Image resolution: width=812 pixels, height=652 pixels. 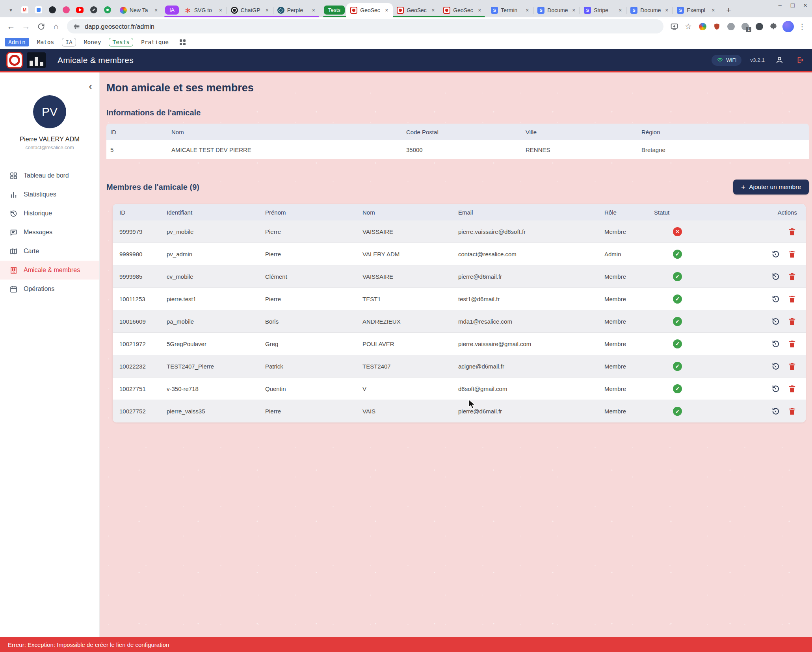 What do you see at coordinates (717, 26) in the screenshot?
I see `extension-shield-icon` at bounding box center [717, 26].